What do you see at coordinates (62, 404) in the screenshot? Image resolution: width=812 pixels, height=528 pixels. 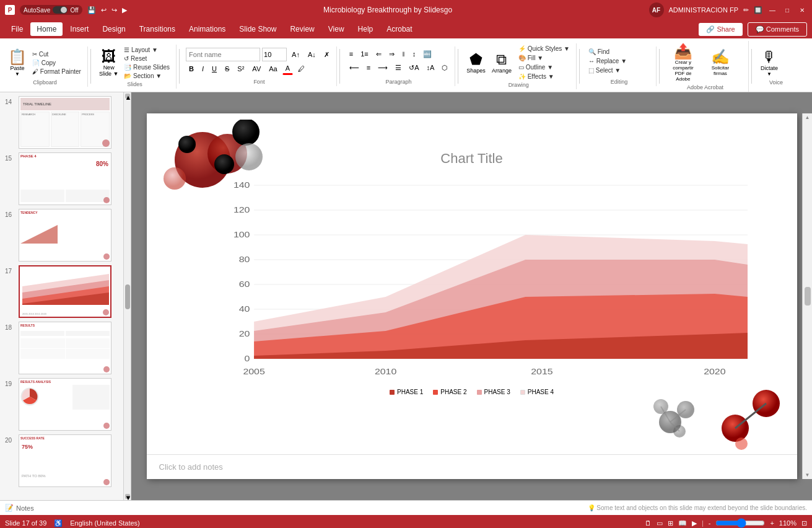 I see `slide-thumb-19: 19 RESULTS ANALYSIS` at bounding box center [62, 404].